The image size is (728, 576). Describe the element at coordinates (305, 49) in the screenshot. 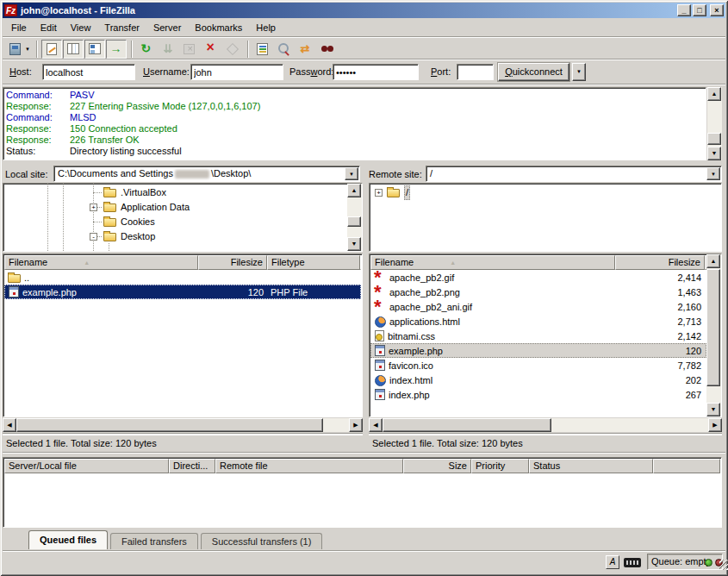

I see `sync-browse-icon` at that location.